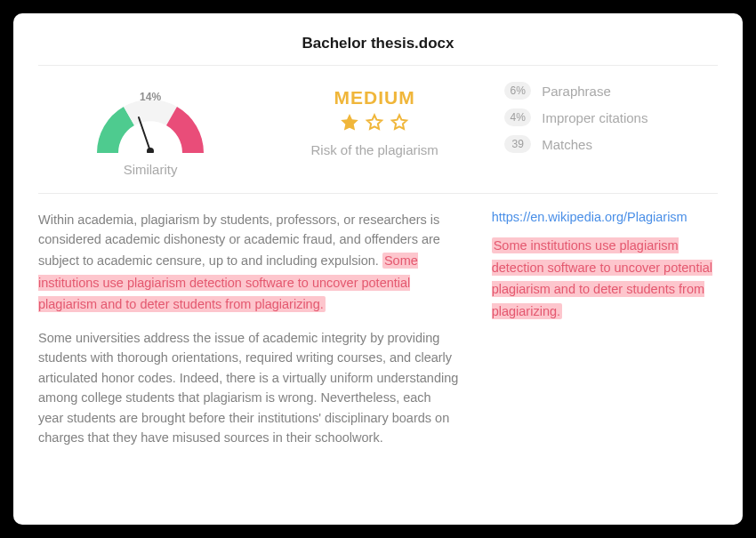 The height and width of the screenshot is (538, 756). What do you see at coordinates (518, 117) in the screenshot?
I see `stat-value: 4%` at bounding box center [518, 117].